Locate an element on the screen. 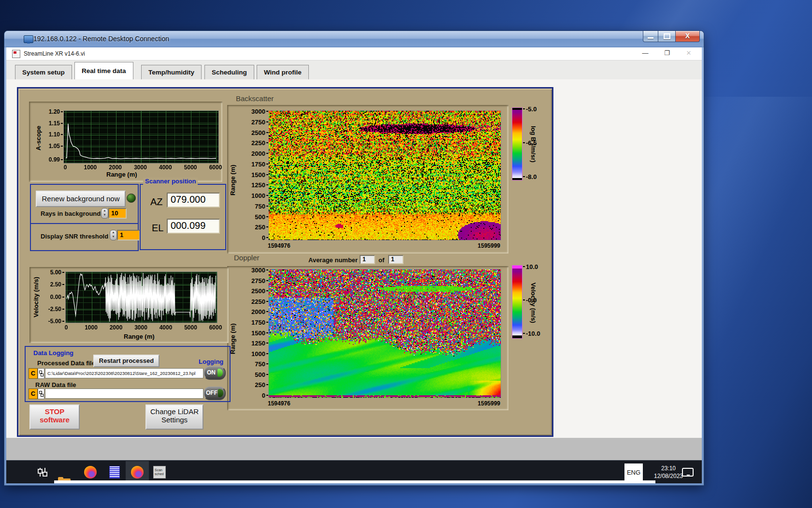 This screenshot has width=812, height=508. app-window-title: StreamLine XR v14-6.vi is located at coordinates (54, 54).